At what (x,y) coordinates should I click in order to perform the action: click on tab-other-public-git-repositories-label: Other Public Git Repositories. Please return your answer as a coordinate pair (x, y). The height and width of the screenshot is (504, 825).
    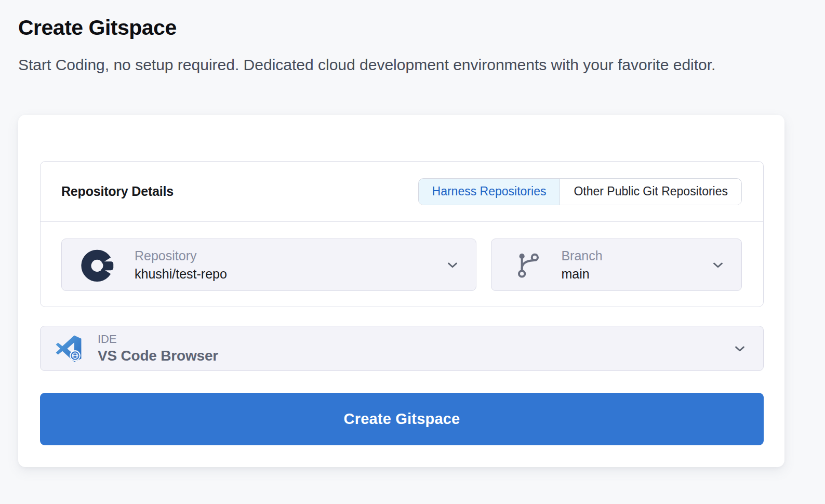
    Looking at the image, I should click on (650, 191).